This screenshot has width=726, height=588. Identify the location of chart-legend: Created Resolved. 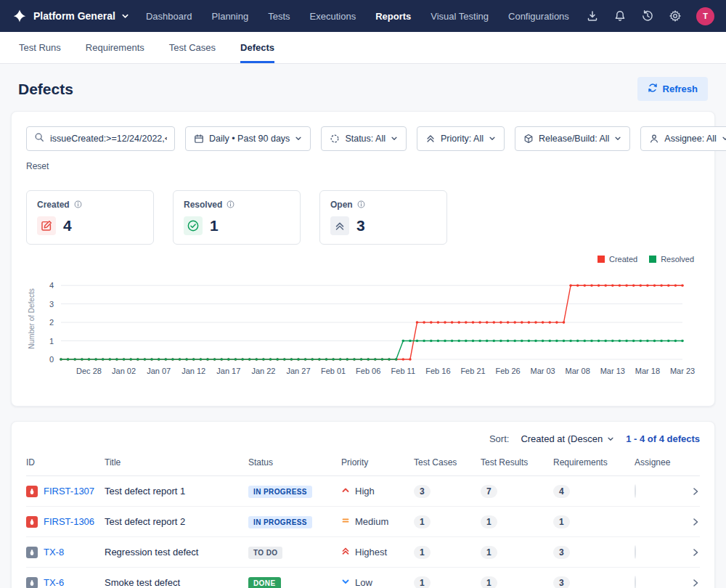
(363, 259).